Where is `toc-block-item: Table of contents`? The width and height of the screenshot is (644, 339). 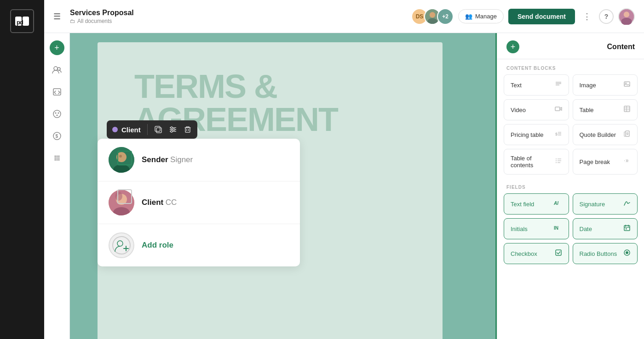 toc-block-item: Table of contents is located at coordinates (536, 162).